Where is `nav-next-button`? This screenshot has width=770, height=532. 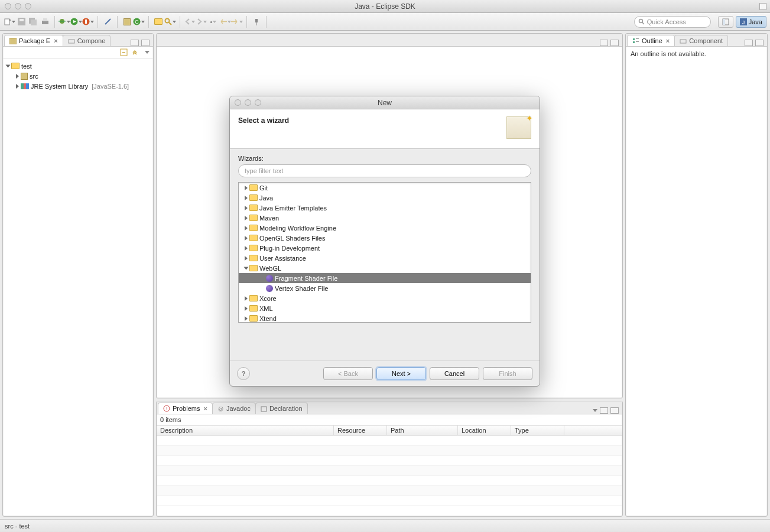 nav-next-button is located at coordinates (202, 22).